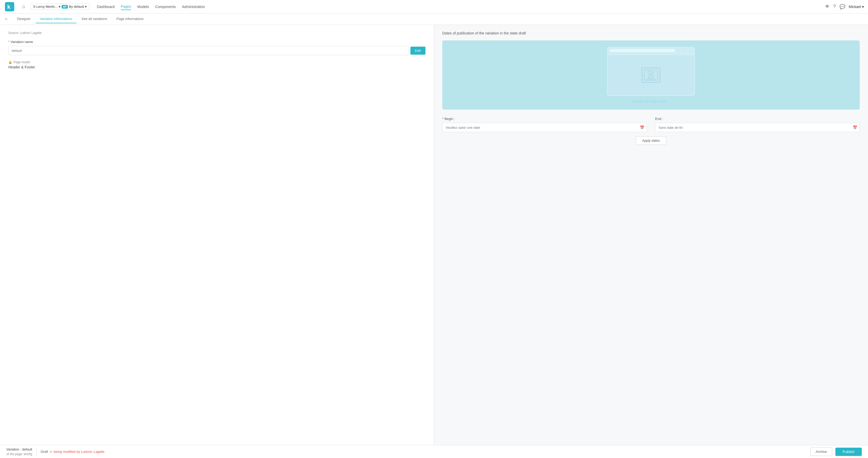 The width and height of the screenshot is (868, 458). I want to click on browser-url-bar, so click(643, 51).